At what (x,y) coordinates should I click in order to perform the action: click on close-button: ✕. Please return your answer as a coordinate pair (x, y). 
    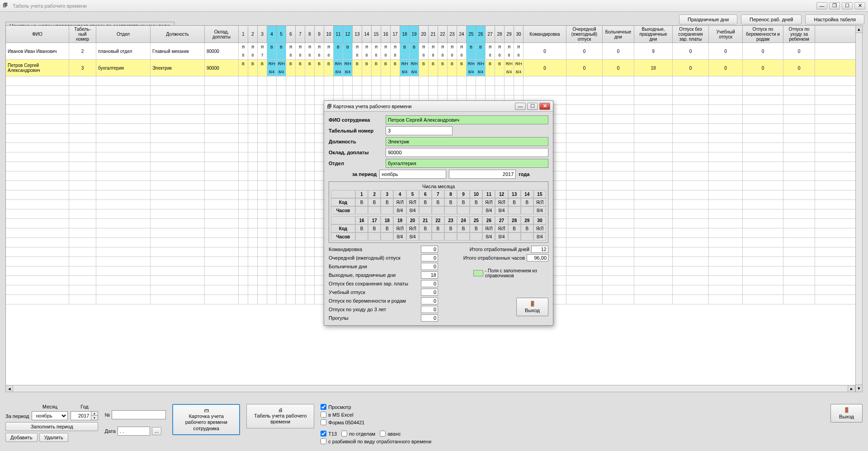
    Looking at the image, I should click on (860, 6).